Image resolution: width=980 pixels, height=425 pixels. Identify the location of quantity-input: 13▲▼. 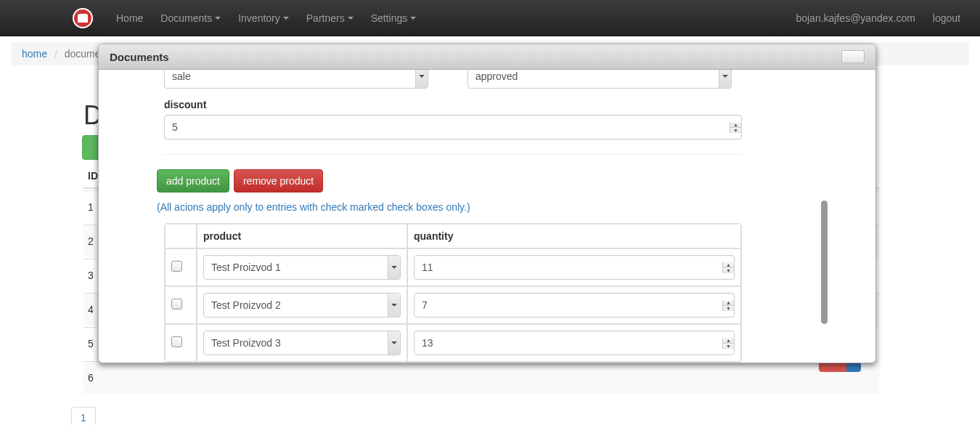
(574, 343).